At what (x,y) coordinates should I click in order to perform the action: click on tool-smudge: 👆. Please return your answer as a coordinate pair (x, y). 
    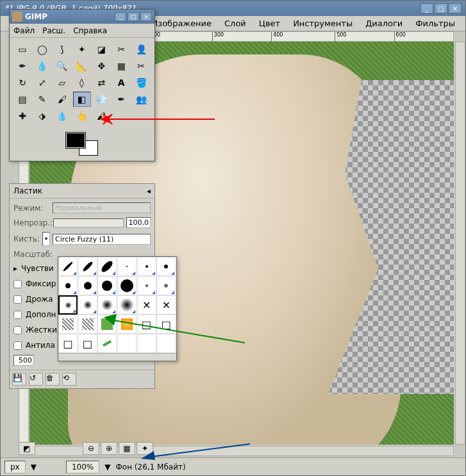
    Looking at the image, I should click on (82, 116).